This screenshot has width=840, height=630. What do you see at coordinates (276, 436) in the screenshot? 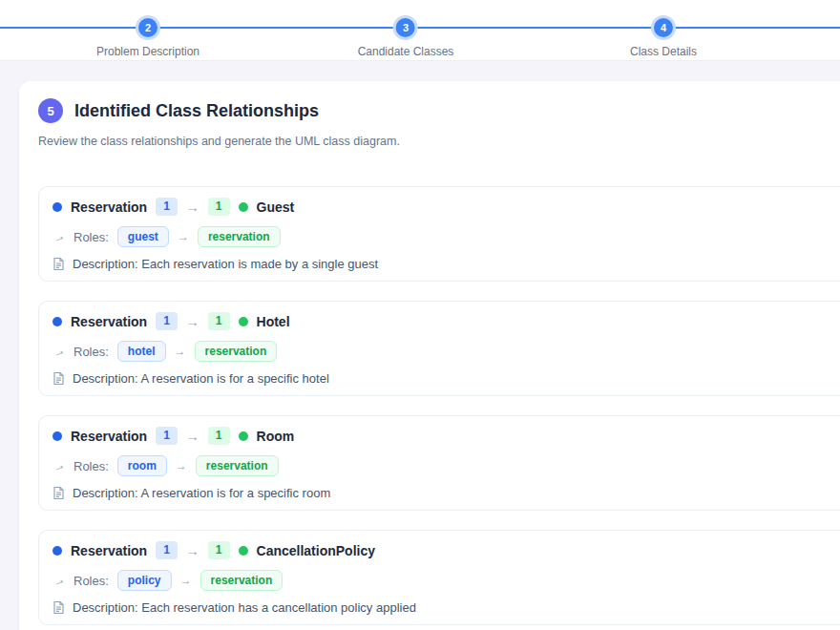
I see `target-class-name: Room` at bounding box center [276, 436].